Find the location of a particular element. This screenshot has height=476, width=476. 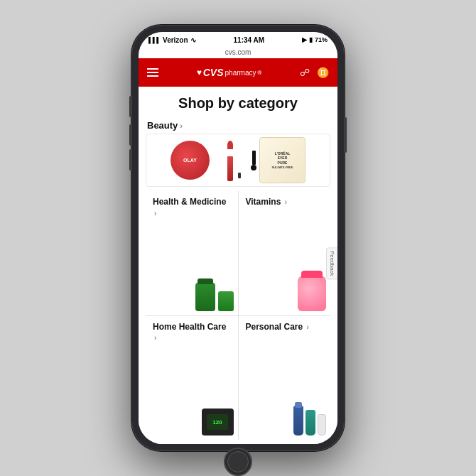

battery-icon: ▮ is located at coordinates (311, 40).